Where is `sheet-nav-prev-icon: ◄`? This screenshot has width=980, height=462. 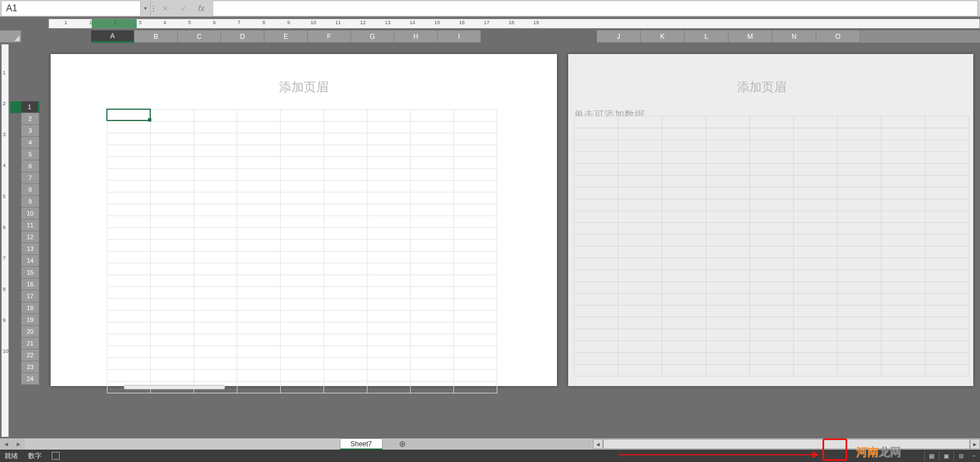
sheet-nav-prev-icon: ◄ is located at coordinates (6, 444).